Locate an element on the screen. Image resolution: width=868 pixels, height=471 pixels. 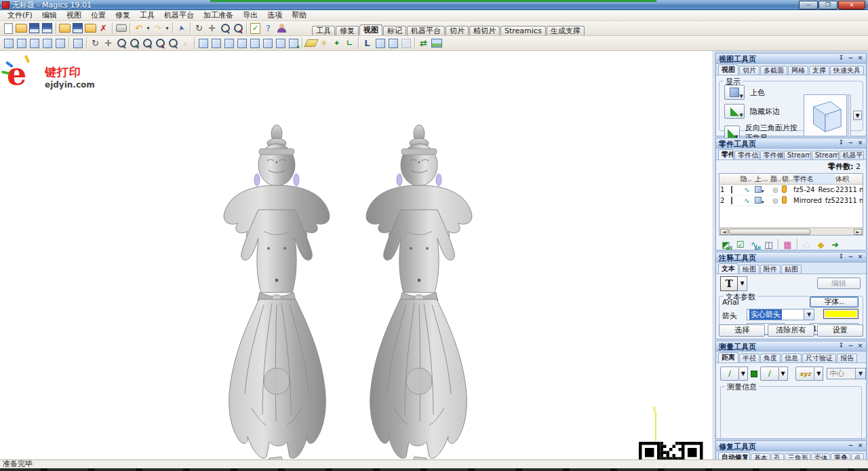
scroll-thumb is located at coordinates (770, 232).